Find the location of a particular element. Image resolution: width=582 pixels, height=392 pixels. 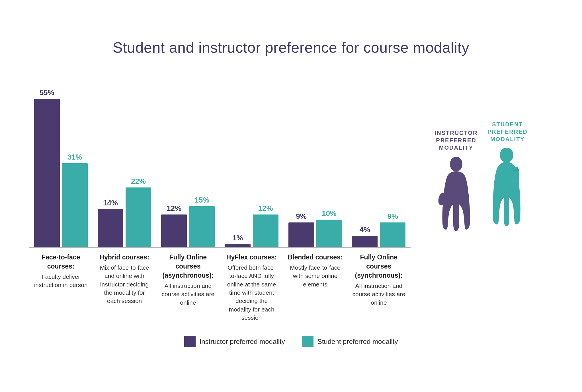

chart-title: Student and instructor preference for co… is located at coordinates (291, 48).